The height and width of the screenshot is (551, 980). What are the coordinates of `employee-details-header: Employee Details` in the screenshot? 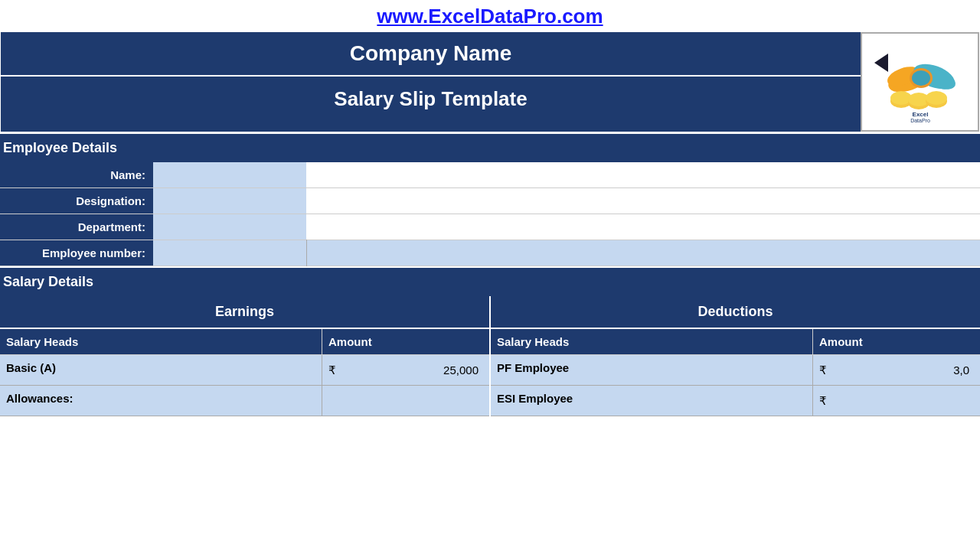 It's located at (490, 147).